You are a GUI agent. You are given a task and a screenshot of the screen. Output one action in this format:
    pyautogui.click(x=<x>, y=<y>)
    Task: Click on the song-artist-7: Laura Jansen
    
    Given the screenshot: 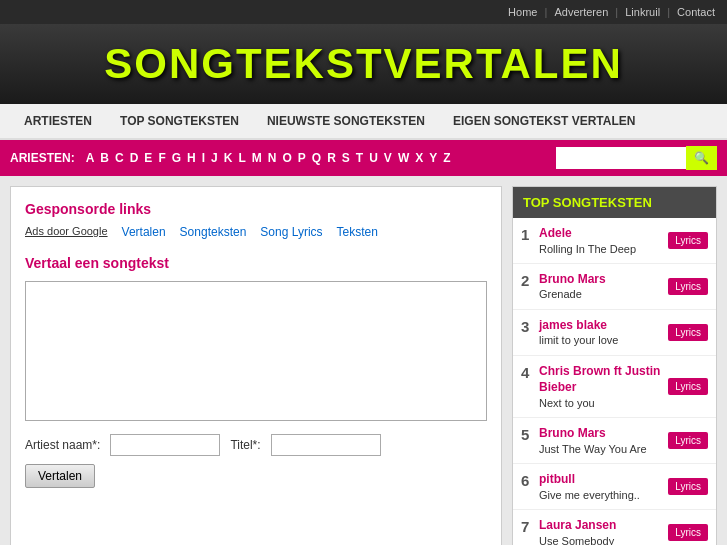 What is the action you would take?
    pyautogui.click(x=578, y=525)
    